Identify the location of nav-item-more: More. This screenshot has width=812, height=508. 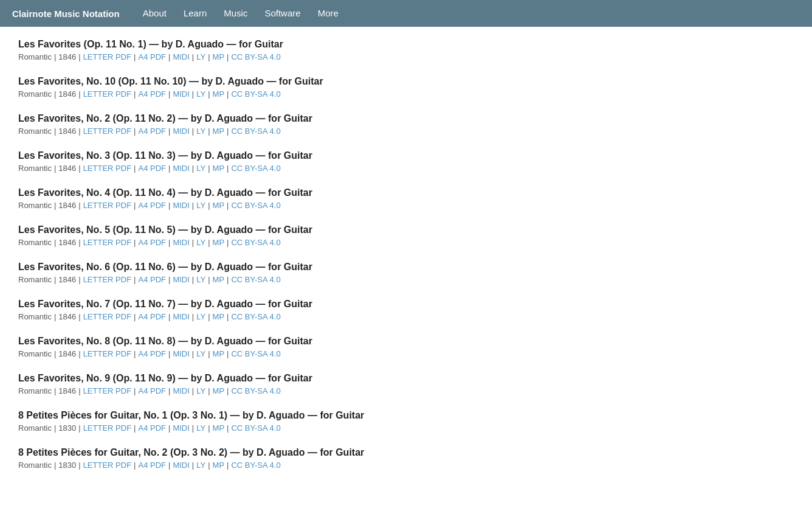
(328, 13).